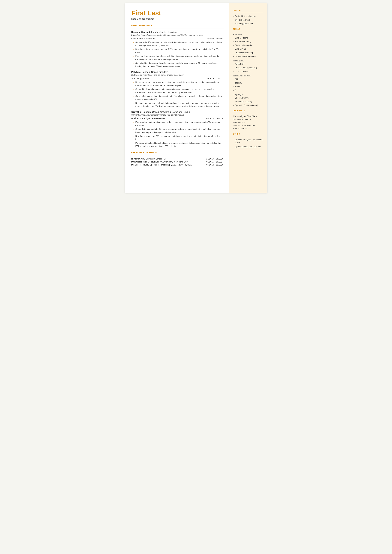 The width and height of the screenshot is (392, 554). I want to click on contact-section-title: CONTACT, so click(248, 10).